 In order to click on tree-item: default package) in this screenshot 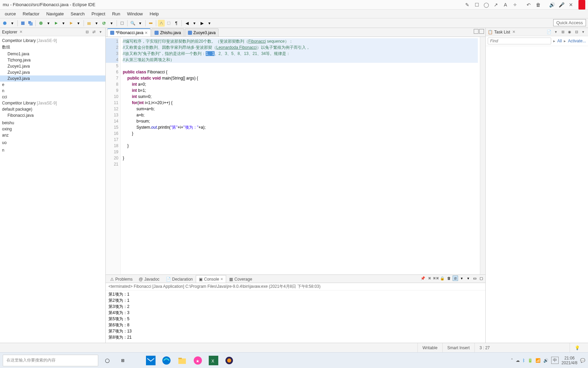, I will do `click(53, 109)`.